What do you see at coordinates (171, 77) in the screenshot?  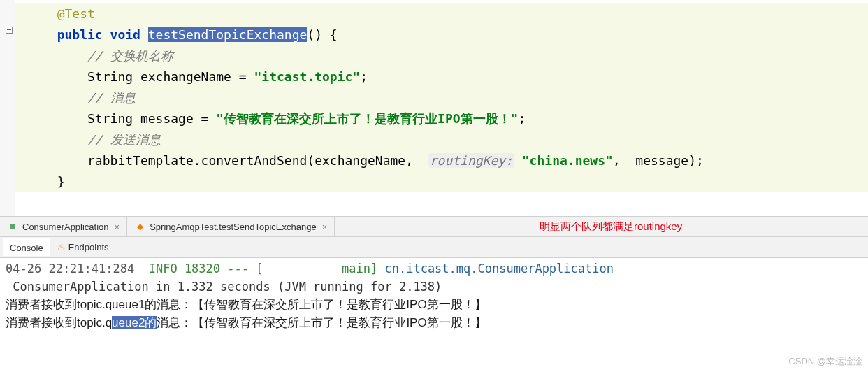 I see `code-token: String exchangeName =` at bounding box center [171, 77].